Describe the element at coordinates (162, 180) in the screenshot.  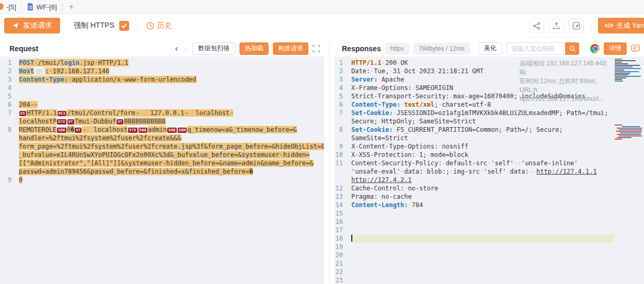
I see `code-line: 90` at that location.